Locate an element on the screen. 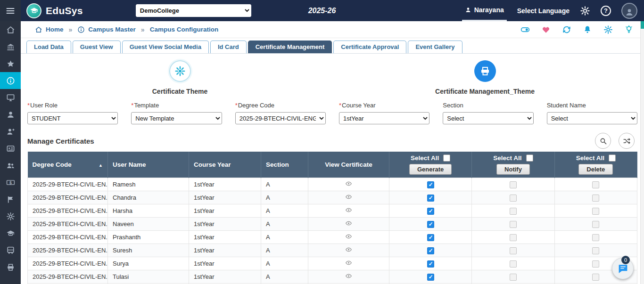 The width and height of the screenshot is (644, 284). select-all-notify-checkbox is located at coordinates (530, 158).